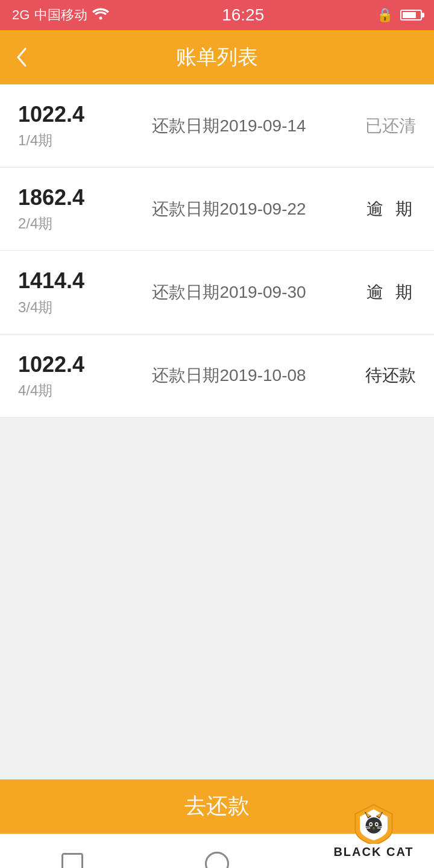 The width and height of the screenshot is (434, 868). What do you see at coordinates (66, 281) in the screenshot?
I see `bill-amount-2: 1414.4` at bounding box center [66, 281].